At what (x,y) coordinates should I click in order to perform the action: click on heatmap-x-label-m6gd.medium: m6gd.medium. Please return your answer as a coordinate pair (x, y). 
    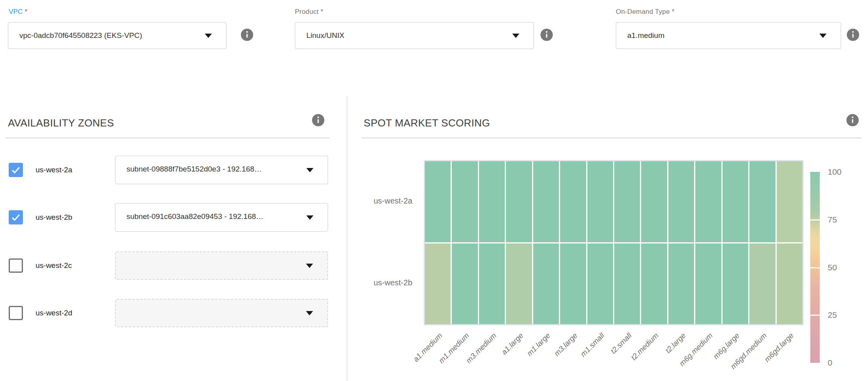
    Looking at the image, I should click on (742, 356).